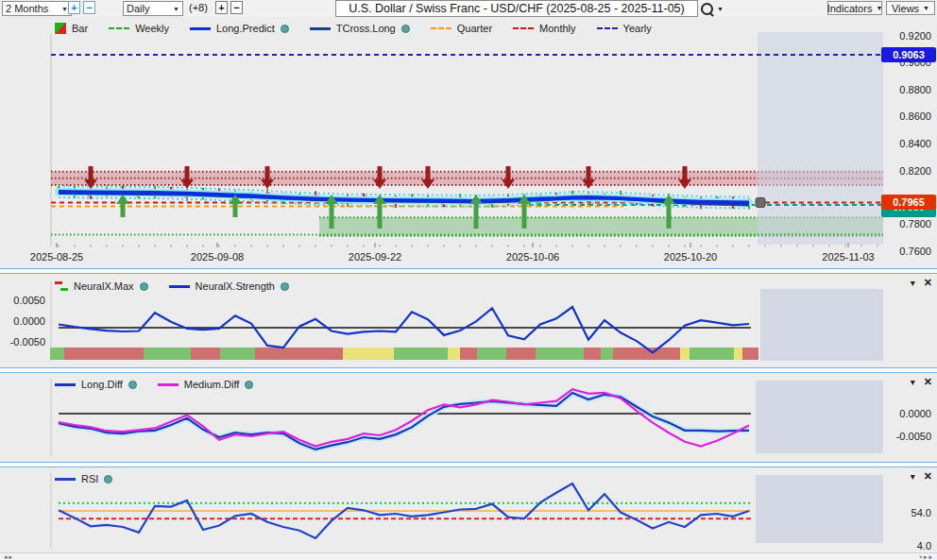  What do you see at coordinates (240, 28) in the screenshot?
I see `main-legend-item-long-predict: Long.Predict` at bounding box center [240, 28].